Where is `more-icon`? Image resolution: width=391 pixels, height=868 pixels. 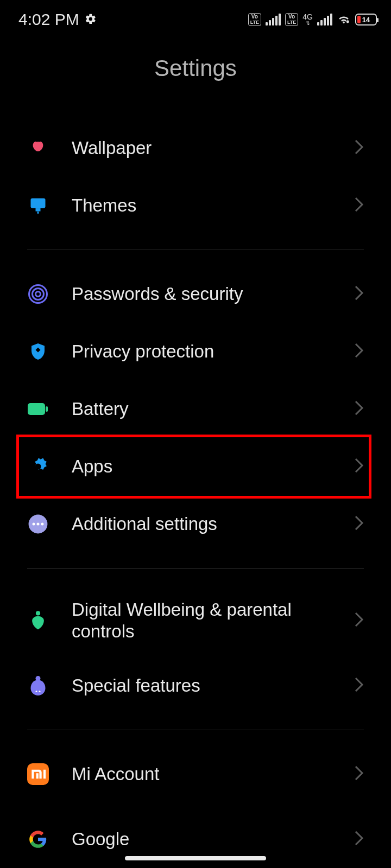
more-icon is located at coordinates (38, 524).